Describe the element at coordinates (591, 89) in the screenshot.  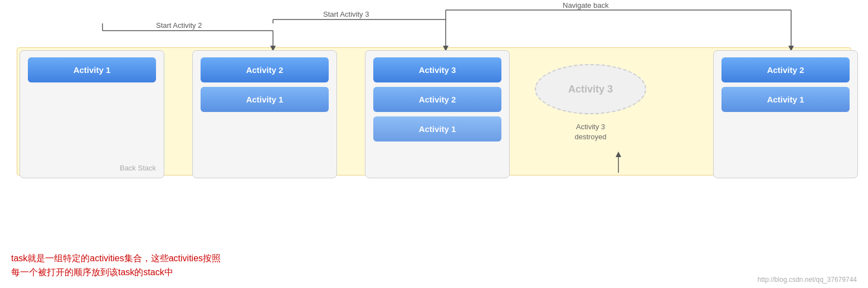
I see `cloud-bubble: Activity 3` at that location.